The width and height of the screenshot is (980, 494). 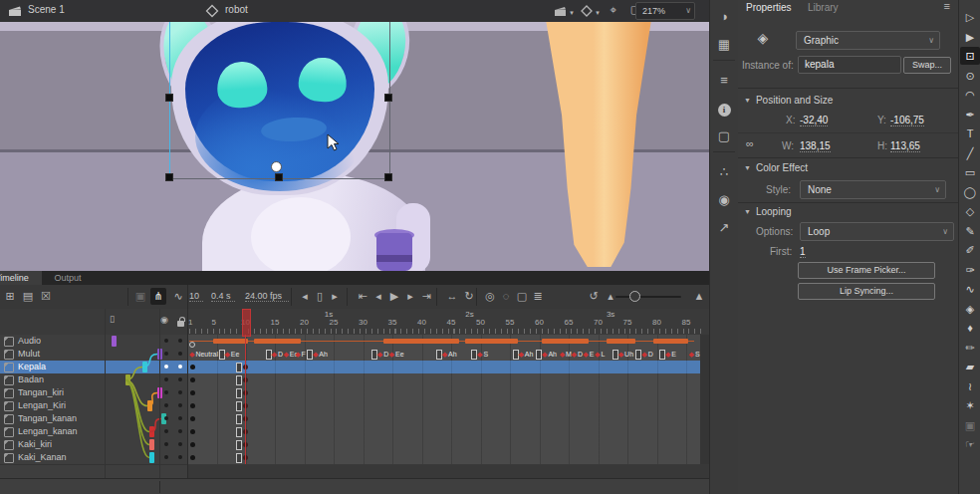 I want to click on frame-row-Lengan_Kiri, so click(x=444, y=406).